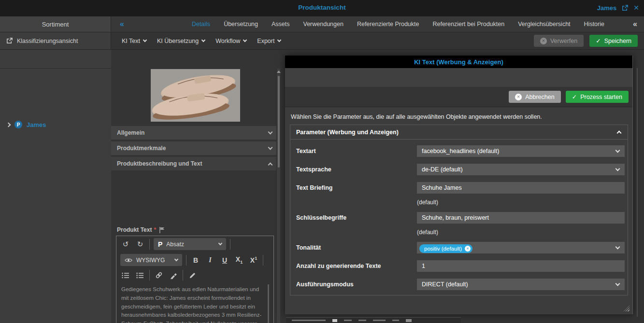 The height and width of the screenshot is (323, 644). I want to click on tonalitaet-tag: positiv (default) ✕, so click(446, 249).